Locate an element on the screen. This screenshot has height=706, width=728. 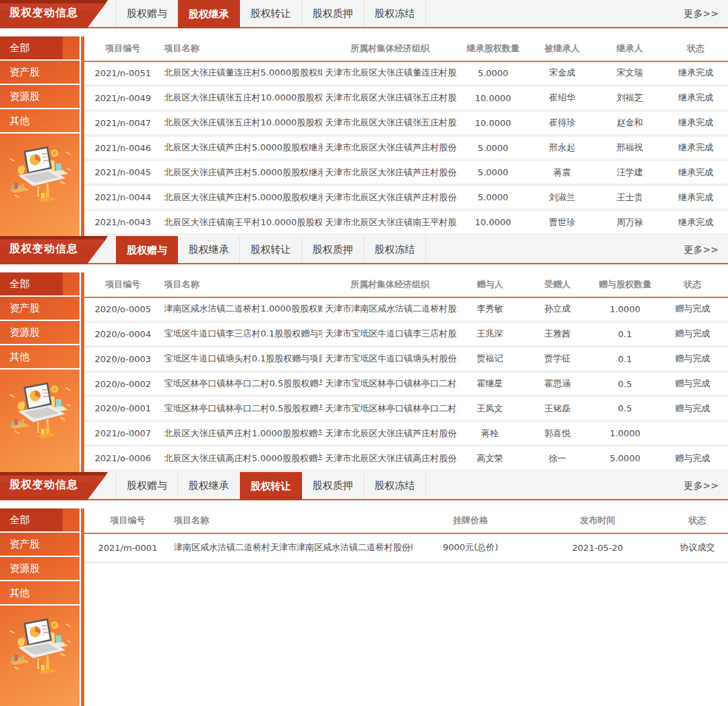
table-cell: 津南区咸水沽镇二道桥村1.0000股股权赠... is located at coordinates (243, 309).